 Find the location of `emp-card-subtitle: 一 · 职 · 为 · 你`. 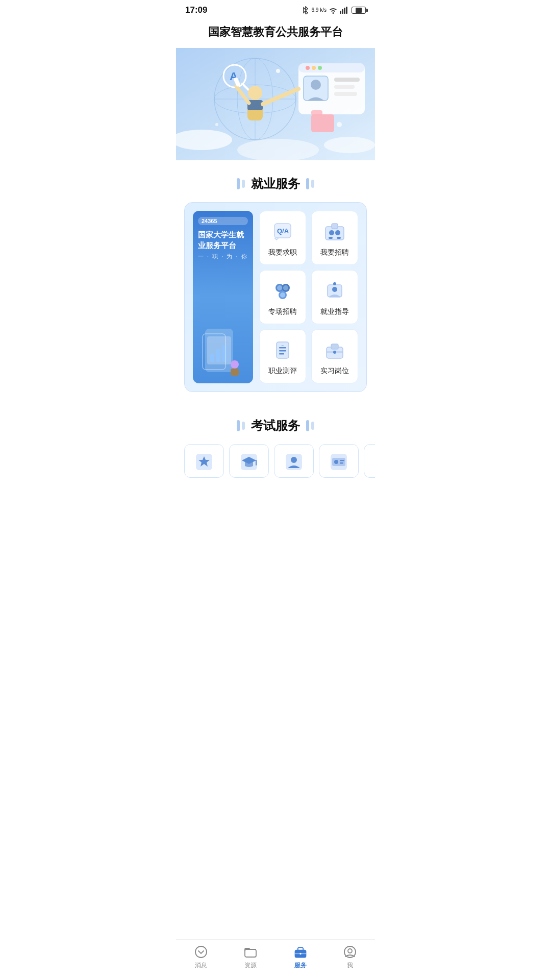

emp-card-subtitle: 一 · 职 · 为 · 你 is located at coordinates (223, 256).